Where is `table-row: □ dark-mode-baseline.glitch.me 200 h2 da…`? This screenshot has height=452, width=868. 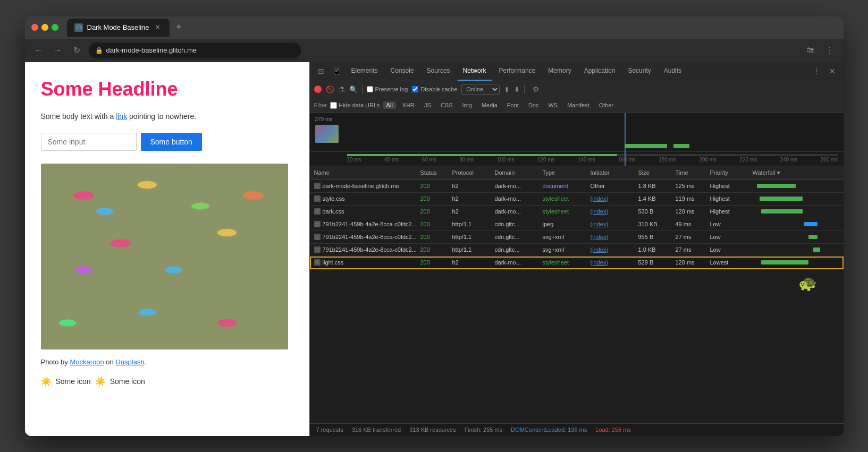 table-row: □ dark-mode-baseline.glitch.me 200 h2 da… is located at coordinates (577, 186).